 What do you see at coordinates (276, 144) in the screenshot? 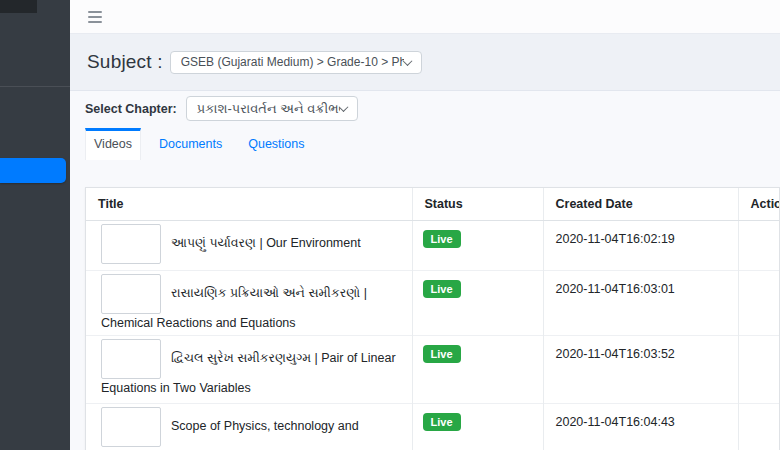
I see `tab-questions: Questions` at bounding box center [276, 144].